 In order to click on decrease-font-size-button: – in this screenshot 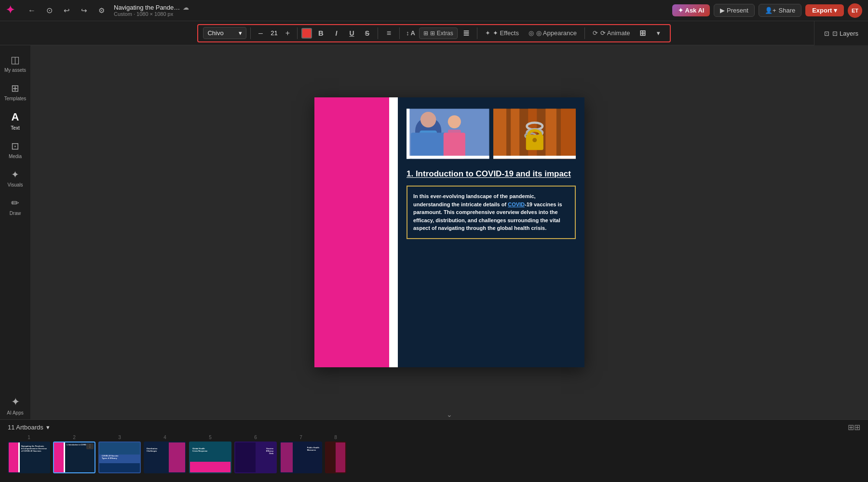, I will do `click(260, 33)`.